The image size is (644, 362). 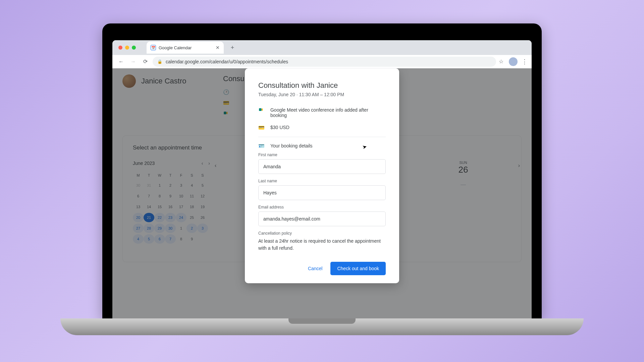 I want to click on back-button: ←, so click(x=121, y=62).